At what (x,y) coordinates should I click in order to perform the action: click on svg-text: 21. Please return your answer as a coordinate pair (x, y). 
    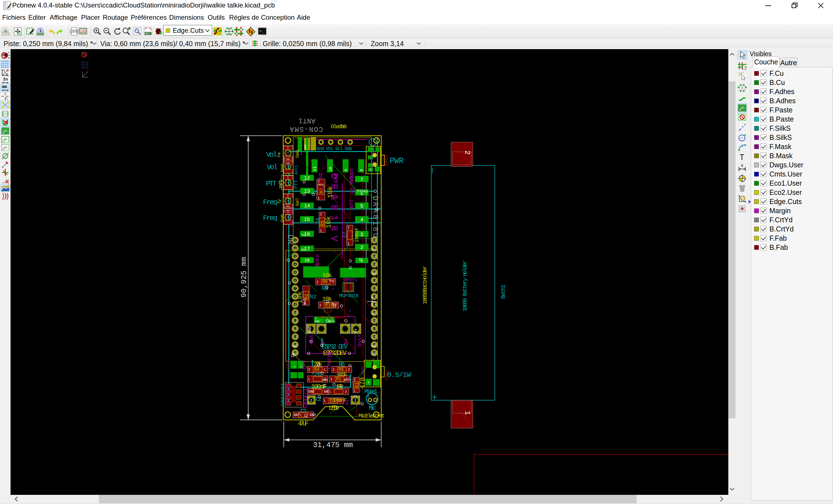
    Looking at the image, I should click on (374, 281).